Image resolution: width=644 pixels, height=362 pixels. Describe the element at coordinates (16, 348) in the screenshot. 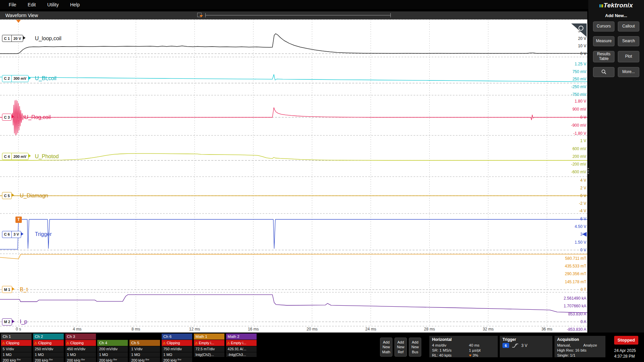

I see `badge-ch-1: Ch 1⚠Clipping5 V/div1 MΩ200 kHzBw` at that location.